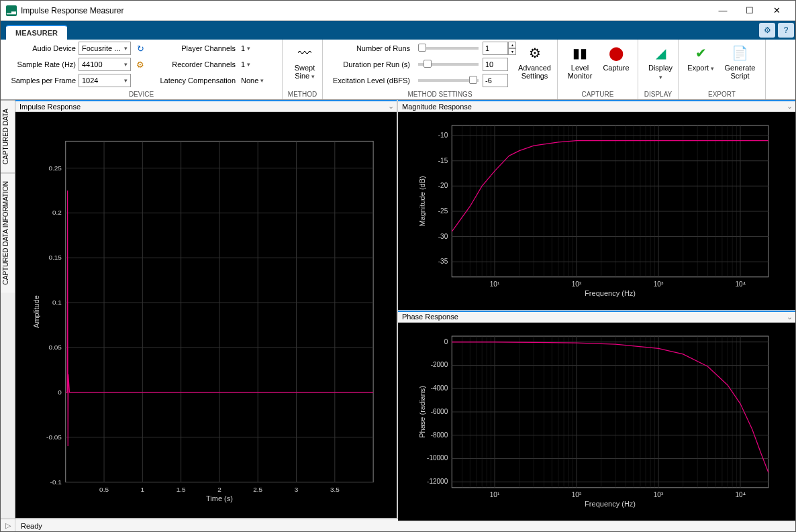 This screenshot has width=796, height=532. I want to click on close-button: ✕, so click(777, 11).